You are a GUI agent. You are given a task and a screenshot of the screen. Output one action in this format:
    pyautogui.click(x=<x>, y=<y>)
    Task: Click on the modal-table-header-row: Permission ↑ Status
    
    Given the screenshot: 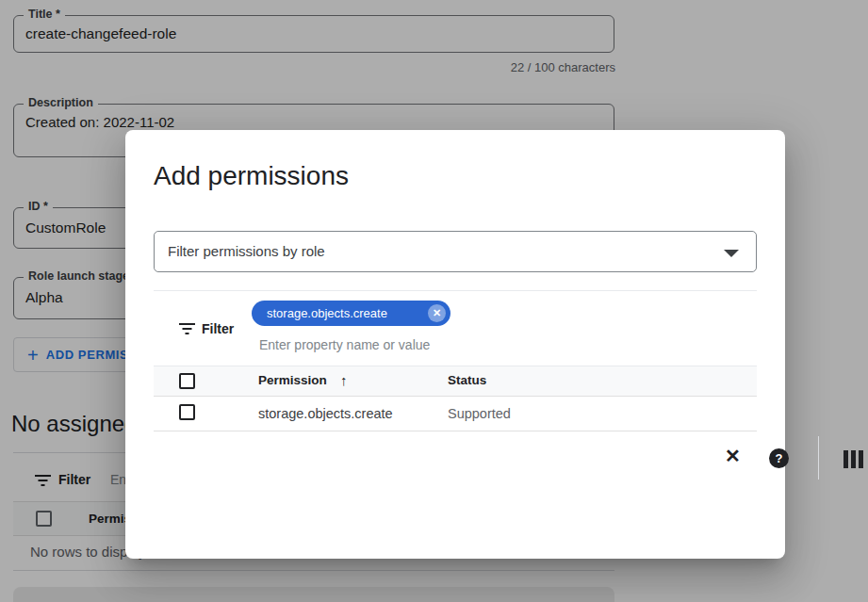 What is the action you would take?
    pyautogui.click(x=455, y=381)
    